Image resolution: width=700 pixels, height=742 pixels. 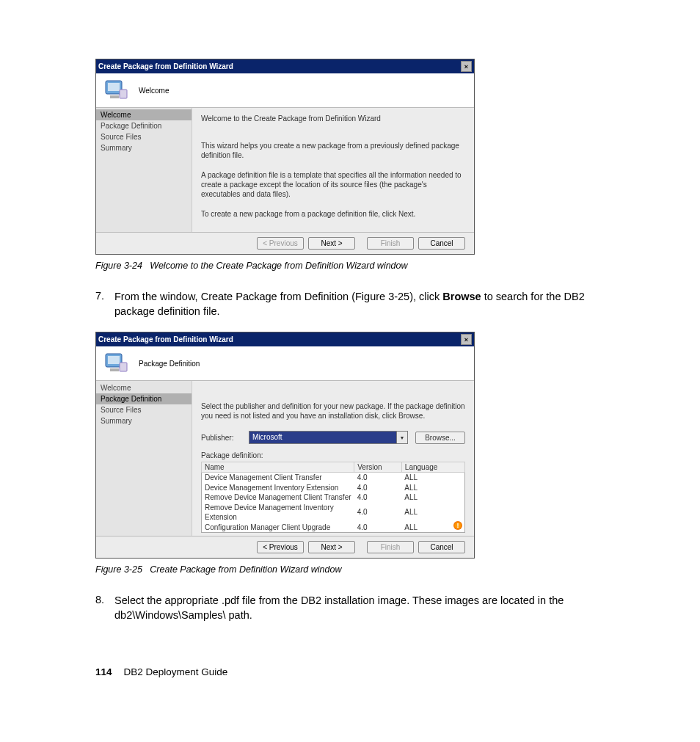 What do you see at coordinates (379, 468) in the screenshot?
I see `col-version: Version` at bounding box center [379, 468].